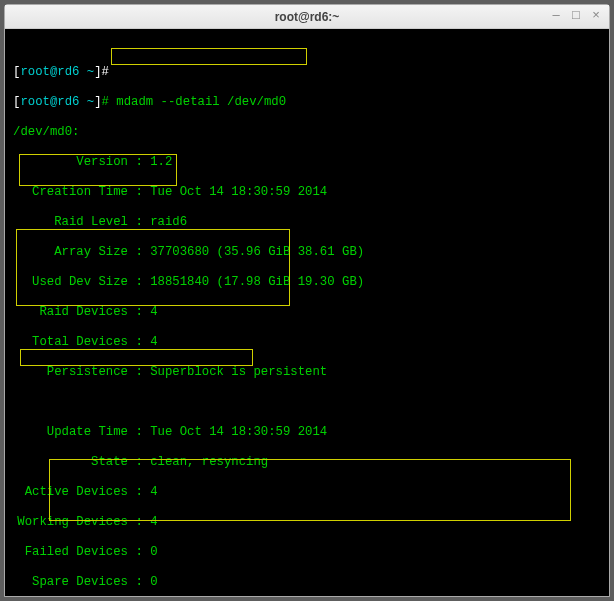 The width and height of the screenshot is (614, 601). Describe the element at coordinates (556, 15) in the screenshot. I see `minimize-button: –` at that location.